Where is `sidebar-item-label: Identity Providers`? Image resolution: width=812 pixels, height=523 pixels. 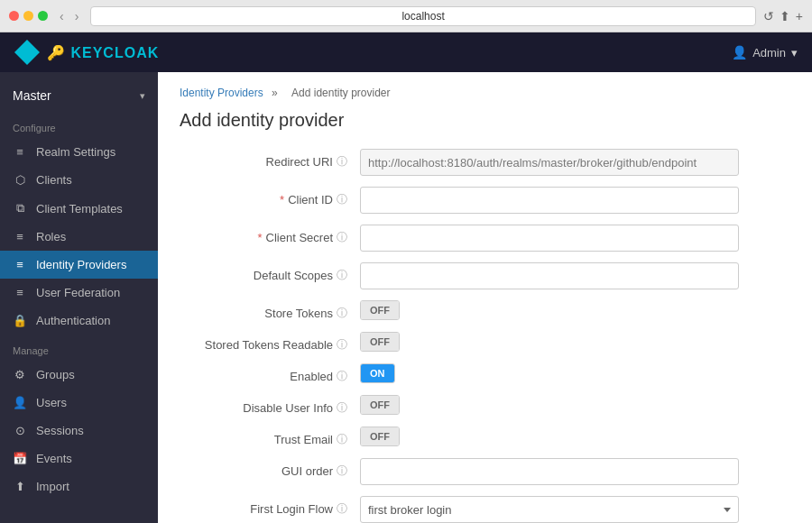 sidebar-item-label: Identity Providers is located at coordinates (81, 265).